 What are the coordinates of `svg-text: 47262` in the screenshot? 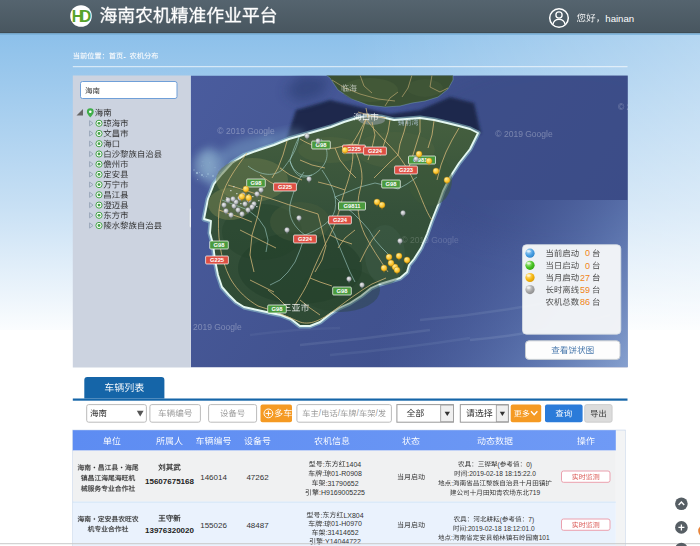 It's located at (258, 478).